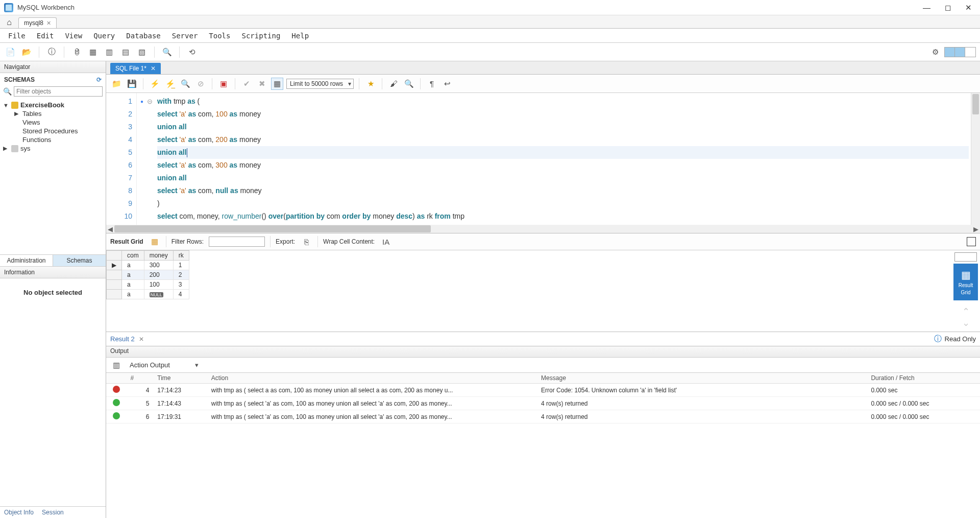 Image resolution: width=980 pixels, height=518 pixels. What do you see at coordinates (966, 323) in the screenshot?
I see `chevron-down-icon: ⌄` at bounding box center [966, 323].